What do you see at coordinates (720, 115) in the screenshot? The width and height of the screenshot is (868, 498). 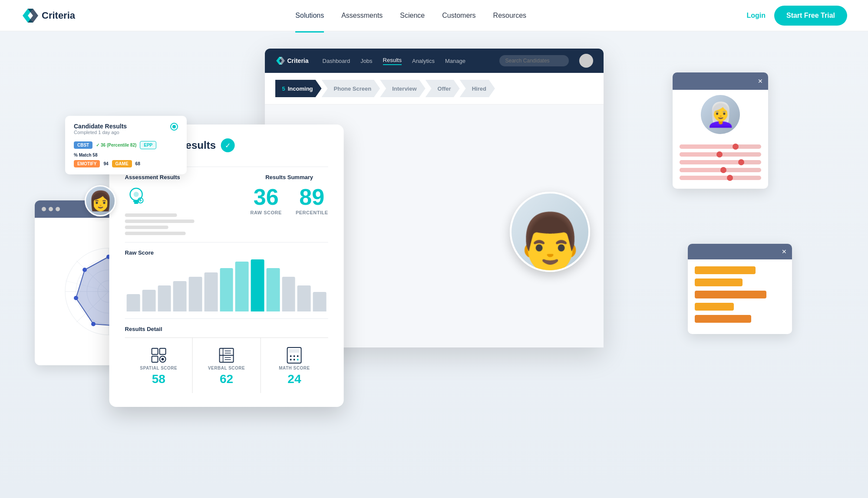 I see `portrait-female-older: 👩‍🦳` at bounding box center [720, 115].